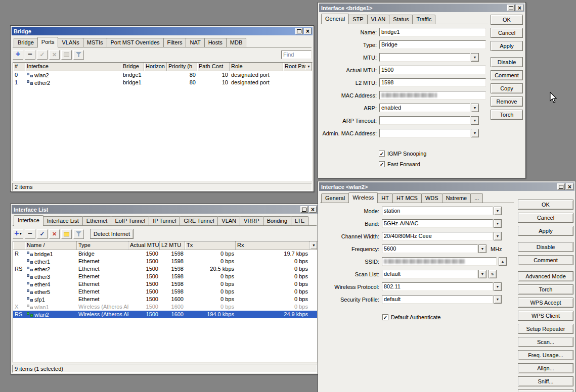 The image size is (576, 392). Describe the element at coordinates (430, 249) in the screenshot. I see `frequency-field: 5600` at that location.